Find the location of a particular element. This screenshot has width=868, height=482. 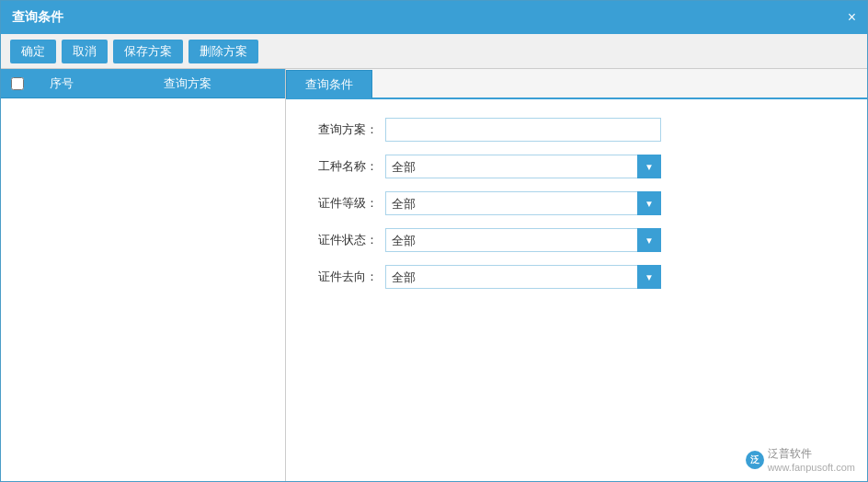

select-cert-dest: 全部 is located at coordinates (523, 277).